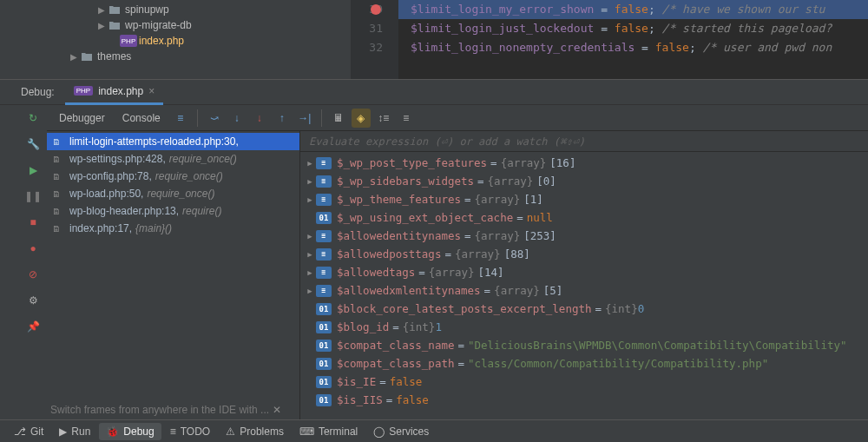  Describe the element at coordinates (634, 48) in the screenshot. I see `code-line: $limit_login_nonempty_credentials = fals…` at that location.